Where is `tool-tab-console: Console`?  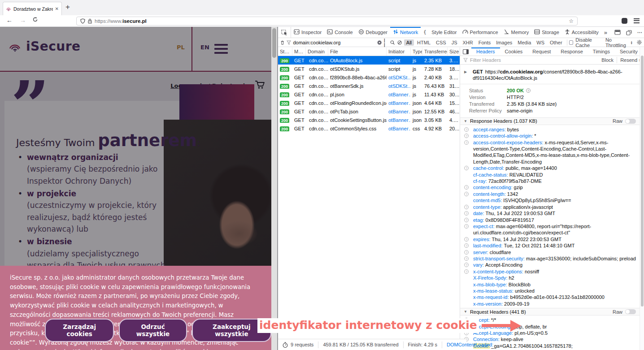
tool-tab-console: Console is located at coordinates (340, 32).